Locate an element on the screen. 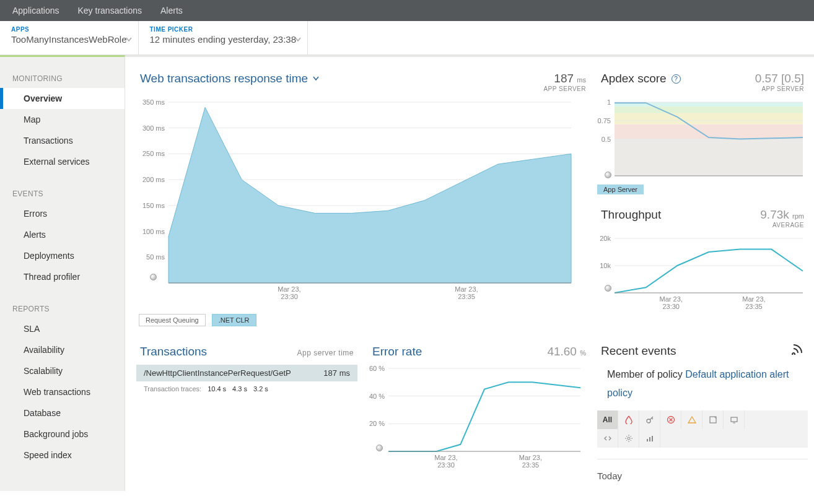 This screenshot has height=504, width=814. svg-text: 50 ms is located at coordinates (155, 257).